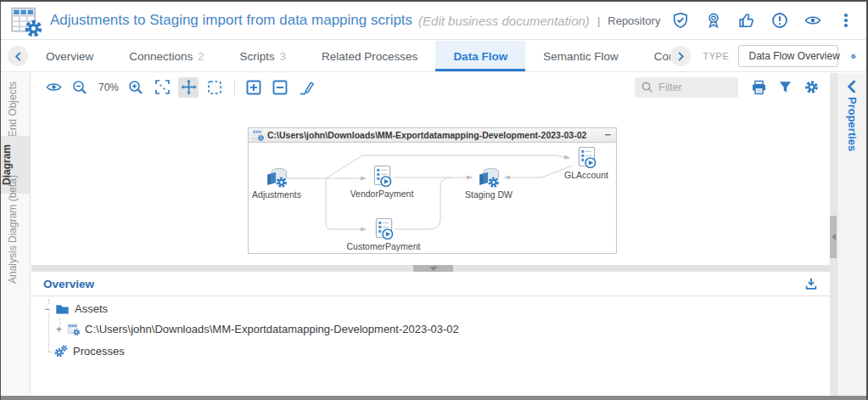 Image resolution: width=868 pixels, height=400 pixels. Describe the element at coordinates (833, 234) in the screenshot. I see `vertical-splitter` at that location.